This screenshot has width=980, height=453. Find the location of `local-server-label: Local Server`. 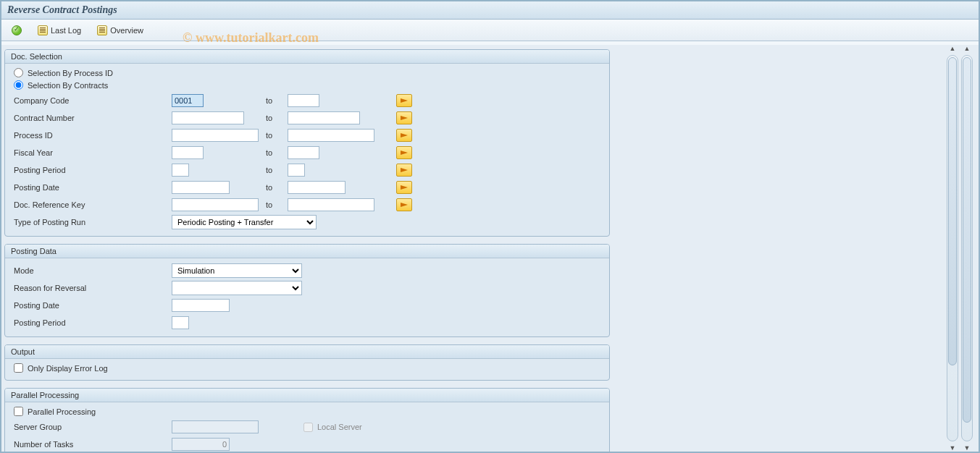

local-server-label: Local Server is located at coordinates (340, 427).